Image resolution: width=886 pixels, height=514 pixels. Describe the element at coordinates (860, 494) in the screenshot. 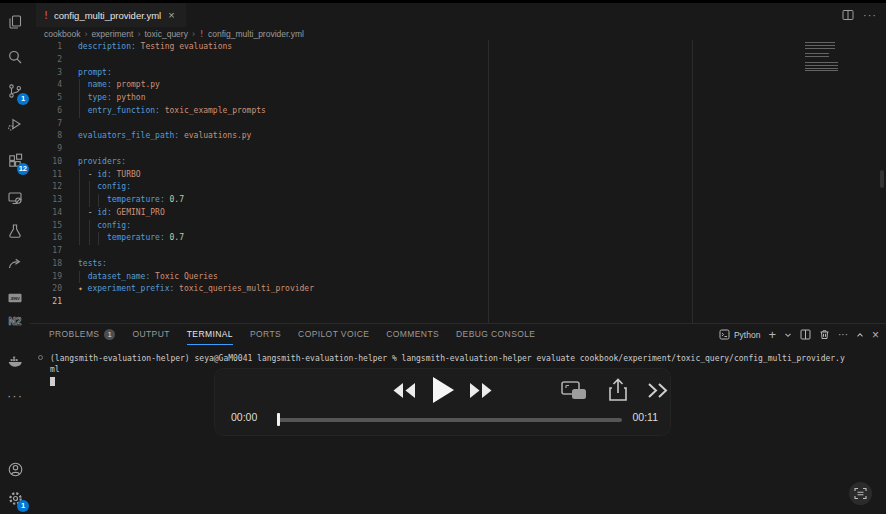

I see `scan-icon` at that location.